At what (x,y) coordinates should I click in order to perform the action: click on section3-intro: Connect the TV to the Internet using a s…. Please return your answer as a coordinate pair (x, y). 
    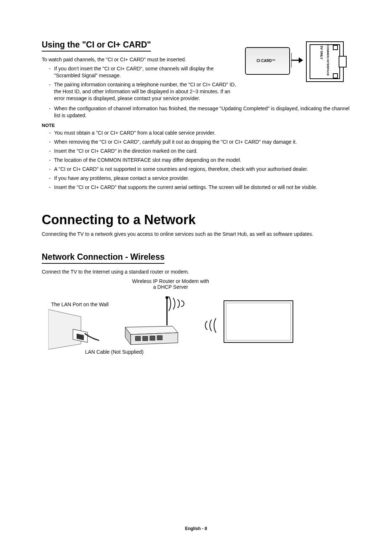
    Looking at the image, I should click on (196, 272).